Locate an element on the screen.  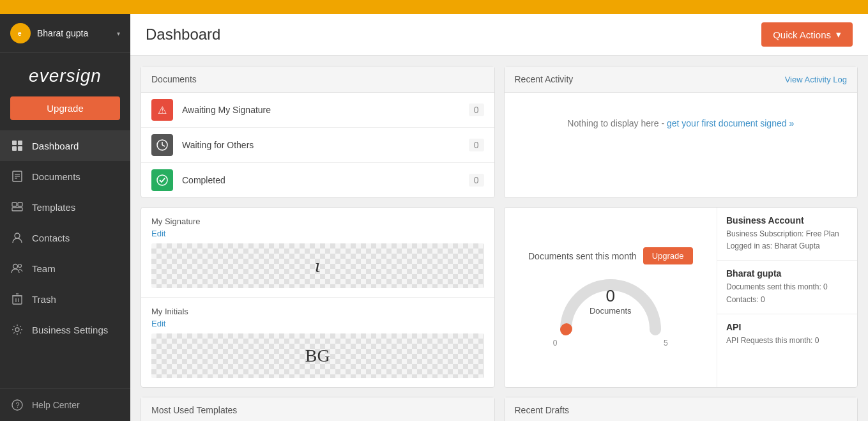
drafts-card-header: Recent Drafts is located at coordinates (681, 409).